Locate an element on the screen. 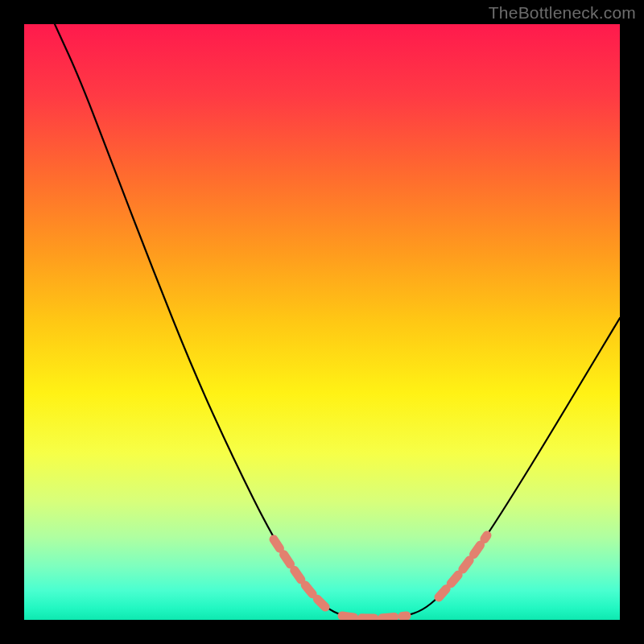 This screenshot has height=644, width=644. highlight-flat is located at coordinates (374, 617).